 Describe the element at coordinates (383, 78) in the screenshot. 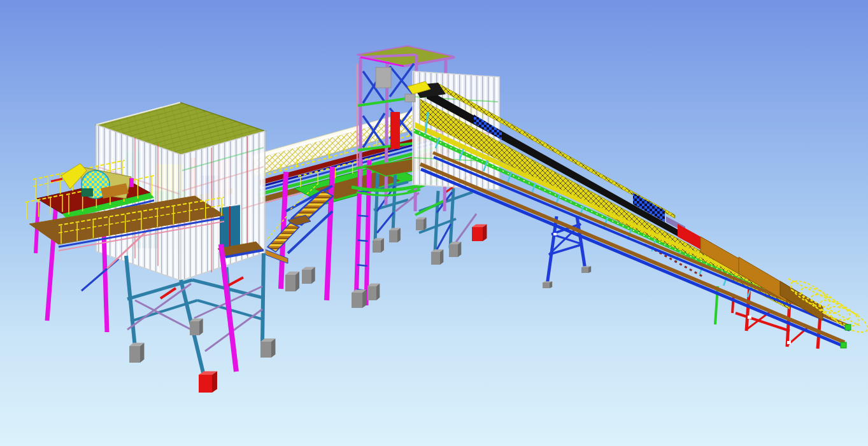

I see `tower-equipment-gray` at that location.